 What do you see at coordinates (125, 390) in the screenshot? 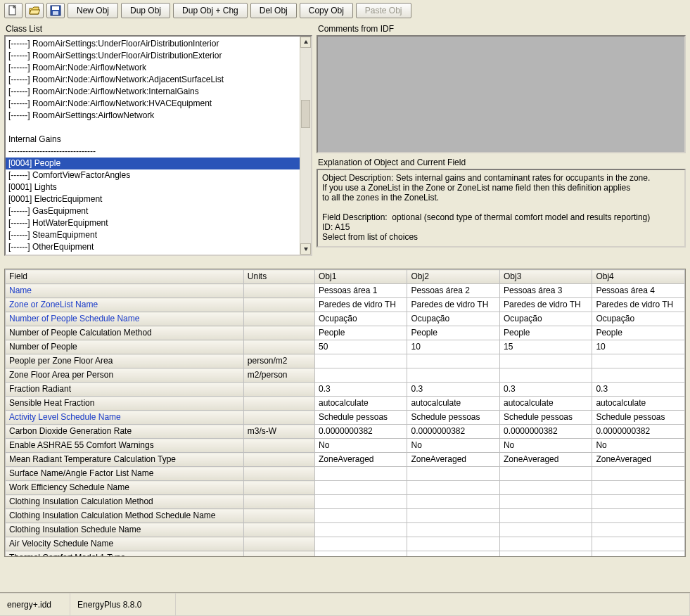
I see `field-name: Fraction Radiant` at bounding box center [125, 390].